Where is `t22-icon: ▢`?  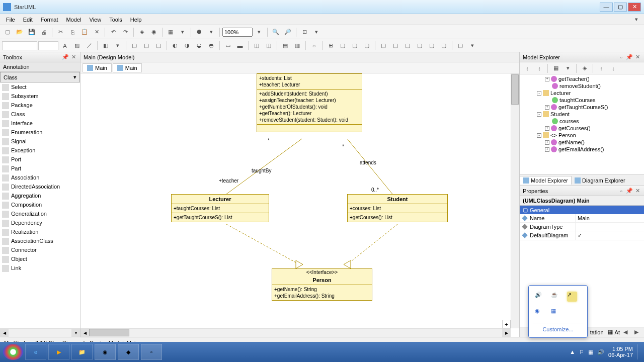 t22-icon: ▢ is located at coordinates (420, 46).